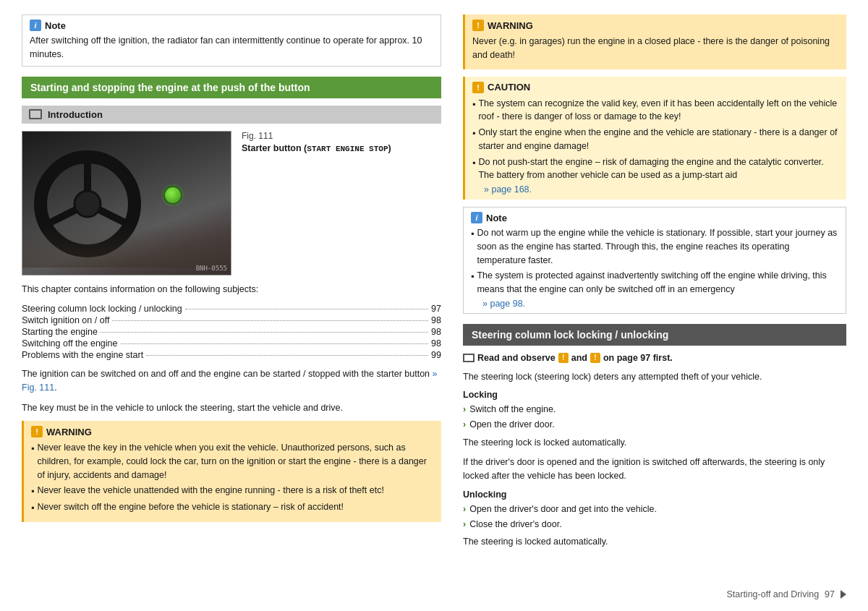 Image resolution: width=868 pixels, height=611 pixels. What do you see at coordinates (843, 594) in the screenshot?
I see `footer-triangle-icon` at bounding box center [843, 594].